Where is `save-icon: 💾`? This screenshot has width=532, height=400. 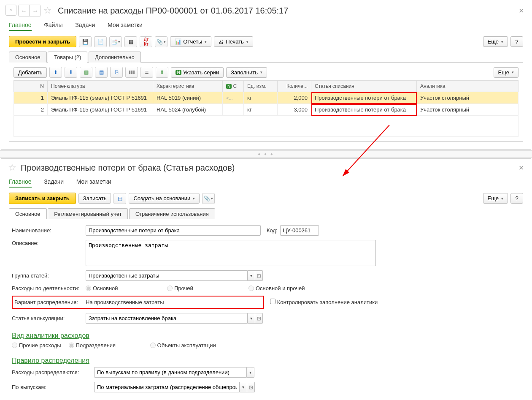 save-icon: 💾 is located at coordinates (85, 42).